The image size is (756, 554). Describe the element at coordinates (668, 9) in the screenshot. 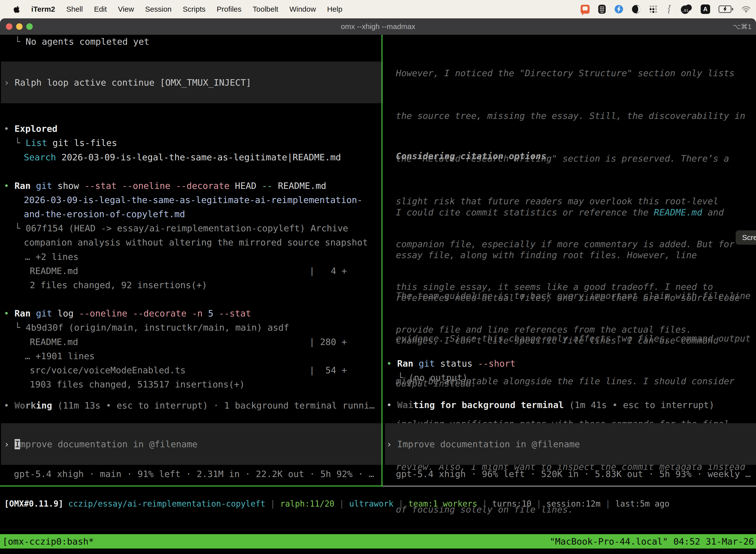

I see `menu-bar-status-icons: ..61 A` at that location.